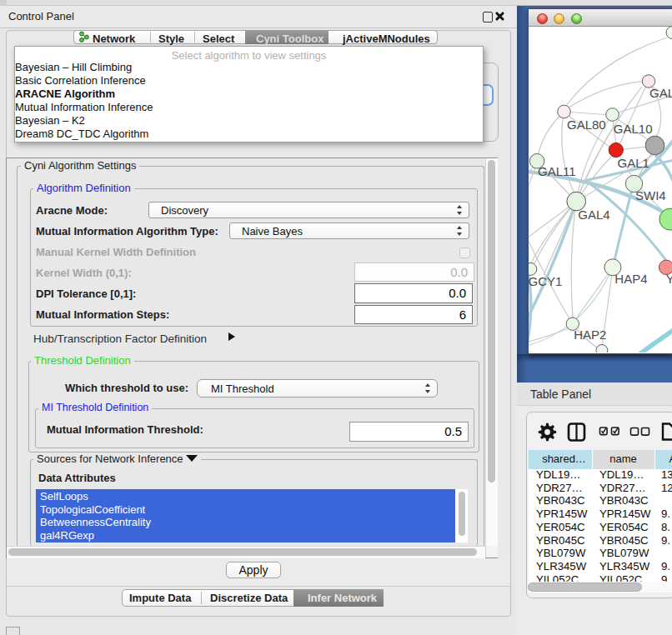 The height and width of the screenshot is (635, 672). Describe the element at coordinates (545, 282) in the screenshot. I see `svg-text: GCY1` at that location.